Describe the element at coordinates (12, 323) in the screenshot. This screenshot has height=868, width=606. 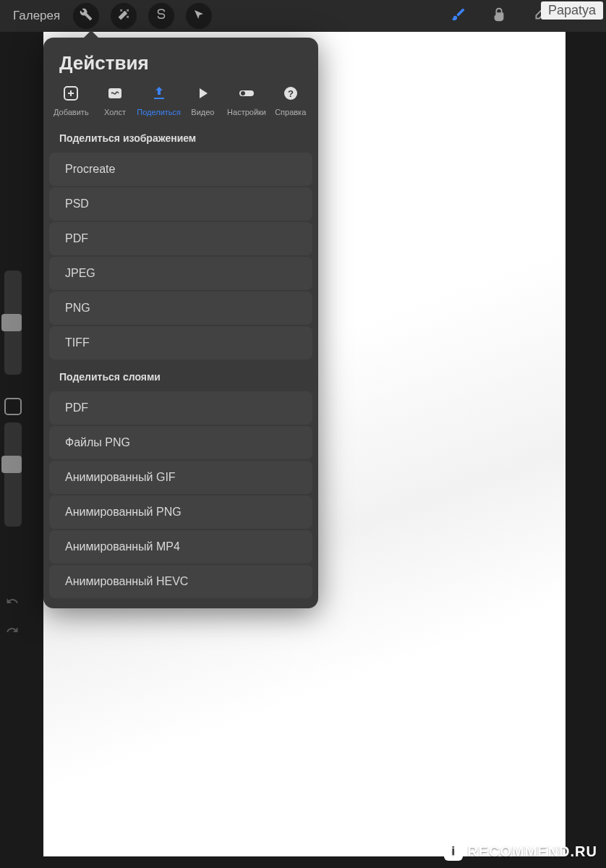
I see `brush-size-slider-thumb` at that location.